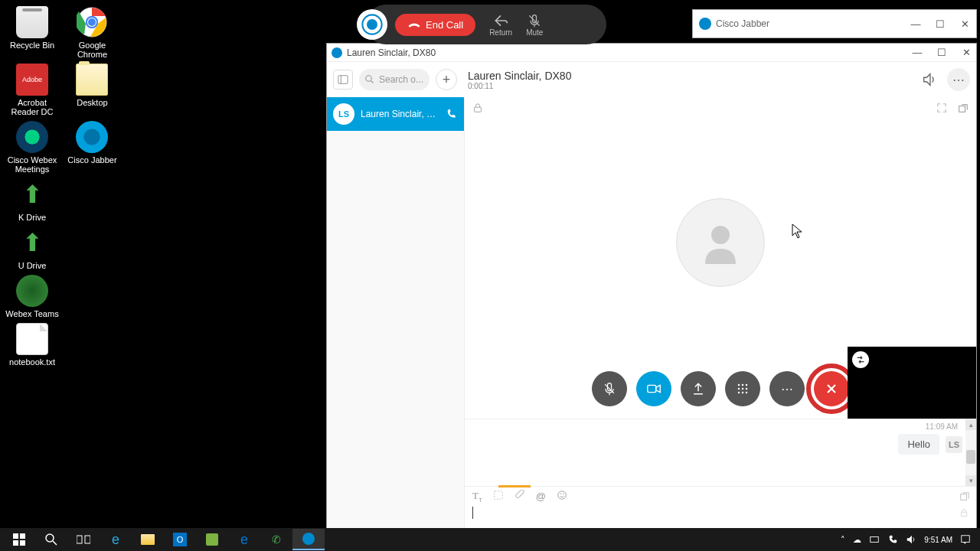 This screenshot has width=980, height=551. Describe the element at coordinates (92, 22) in the screenshot. I see `chrome-icon` at that location.